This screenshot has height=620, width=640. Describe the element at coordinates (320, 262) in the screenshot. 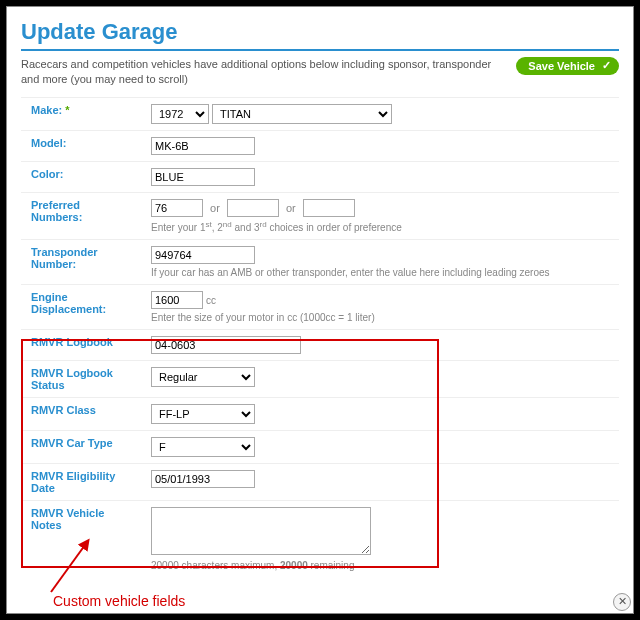

I see `row-transponder: Transponder Number: If your car has an A…` at that location.